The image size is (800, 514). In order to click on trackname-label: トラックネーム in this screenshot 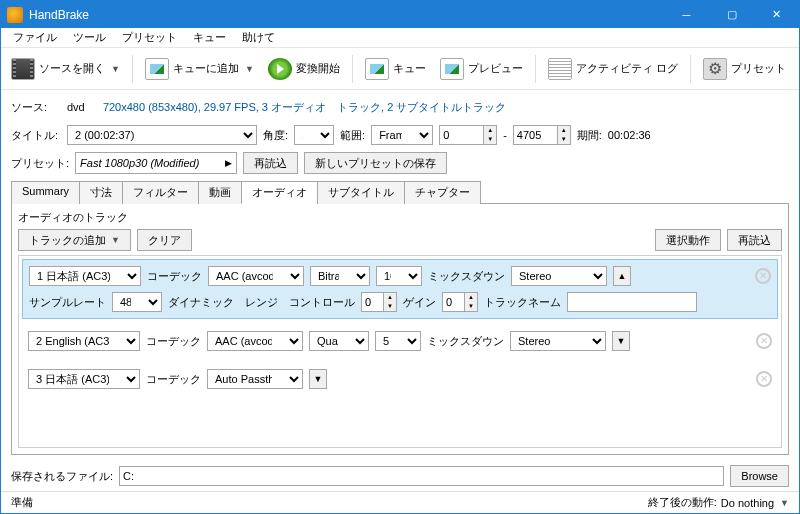, I will do `click(522, 302)`.